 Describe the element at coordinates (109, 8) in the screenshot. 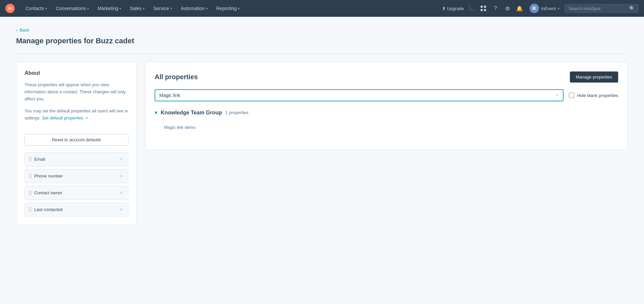

I see `nav-marketing: Marketing ▾` at that location.